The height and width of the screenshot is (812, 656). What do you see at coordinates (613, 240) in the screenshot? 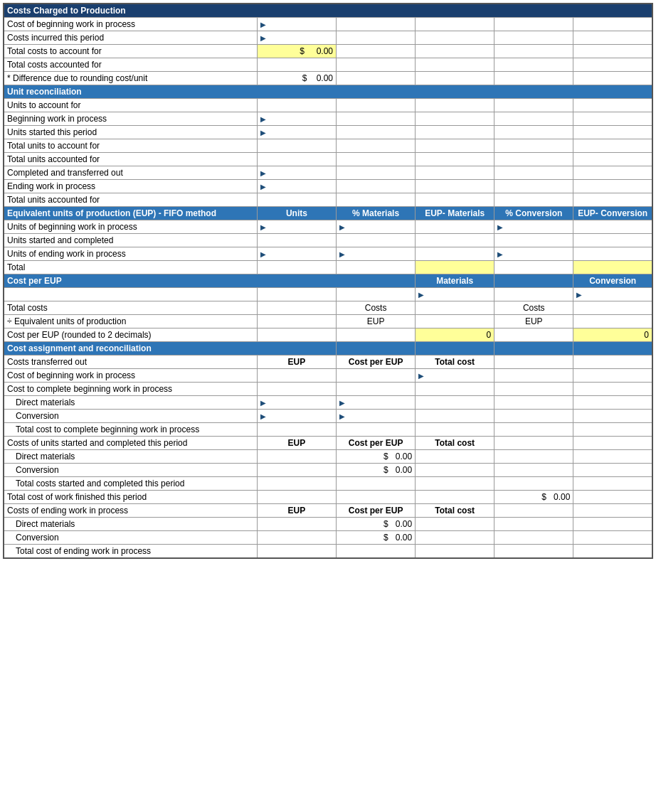
I see `cell-eup-eupconv-sc` at bounding box center [613, 240].